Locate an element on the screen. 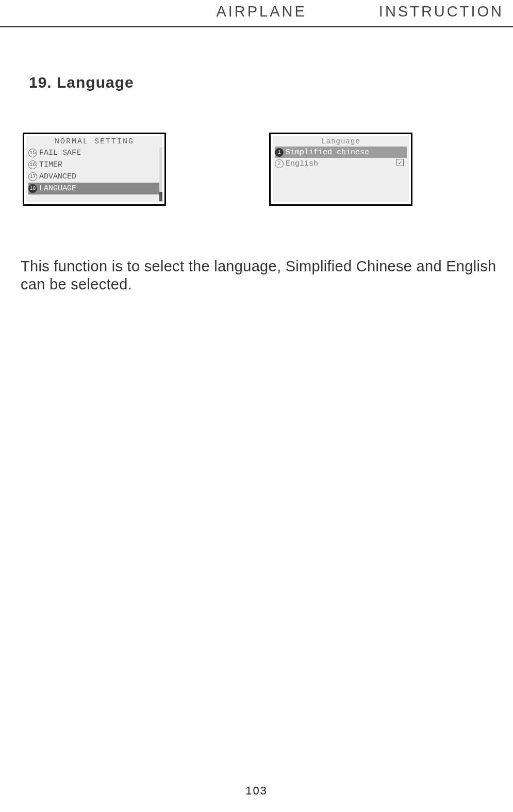  menu-item-timer: 16 TIMER is located at coordinates (94, 165).